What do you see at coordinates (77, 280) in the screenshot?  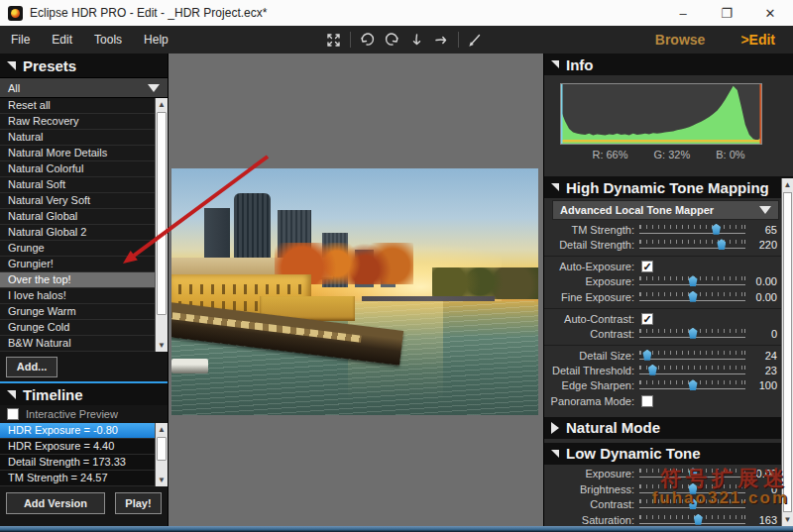 I see `preset-item: Over the top!` at bounding box center [77, 280].